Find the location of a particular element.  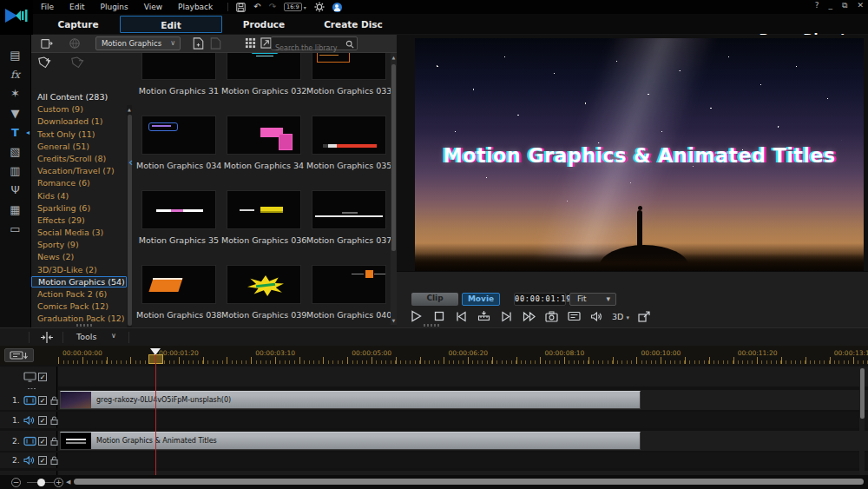

aspect-ratio-dropdown: 16:9 ▾ is located at coordinates (295, 7).